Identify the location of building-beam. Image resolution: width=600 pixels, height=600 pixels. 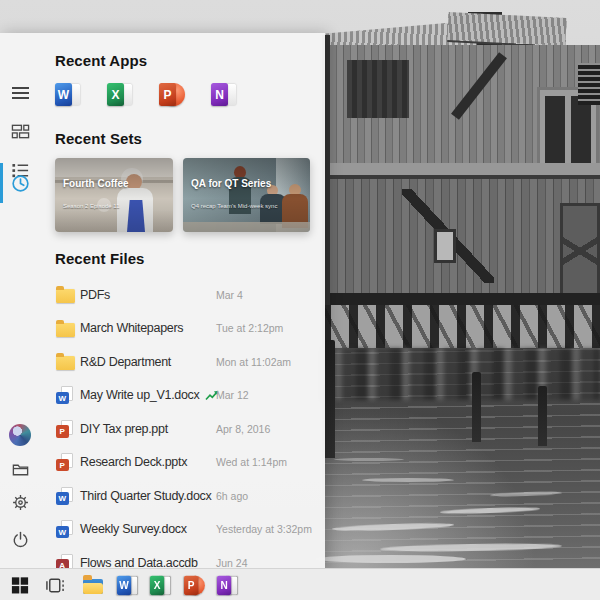
(465, 171).